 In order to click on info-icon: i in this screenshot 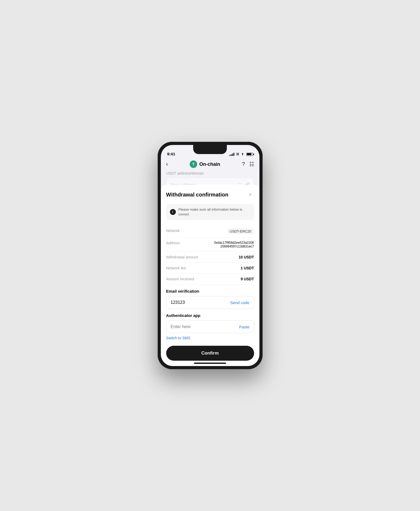, I will do `click(173, 212)`.